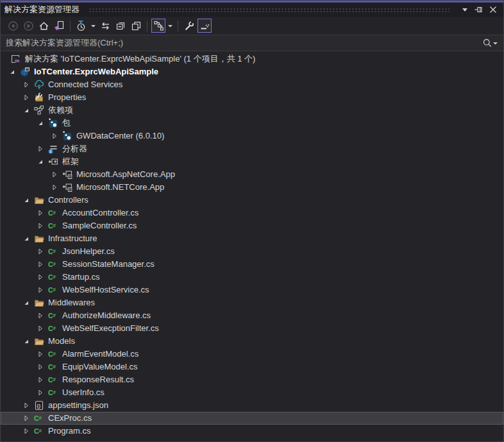 This screenshot has height=442, width=504. What do you see at coordinates (171, 26) in the screenshot?
I see `hierarchy-dropdown-button` at bounding box center [171, 26].